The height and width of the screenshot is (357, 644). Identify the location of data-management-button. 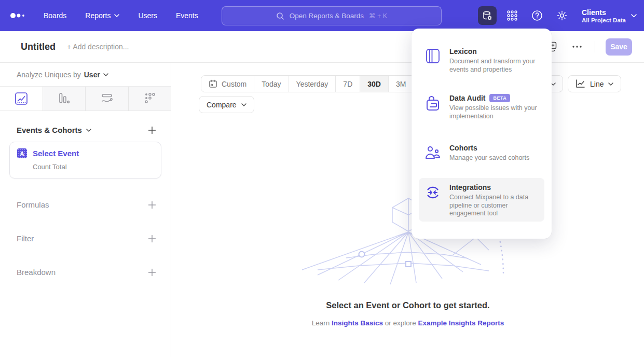
(487, 16).